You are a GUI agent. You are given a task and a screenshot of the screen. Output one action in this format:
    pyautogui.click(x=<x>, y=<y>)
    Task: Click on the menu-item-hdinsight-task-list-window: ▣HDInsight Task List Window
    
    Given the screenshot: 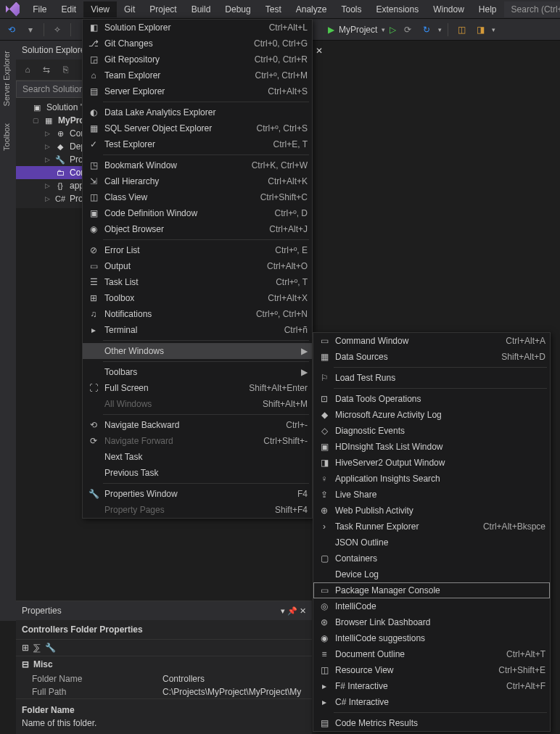 What is the action you would take?
    pyautogui.click(x=432, y=447)
    